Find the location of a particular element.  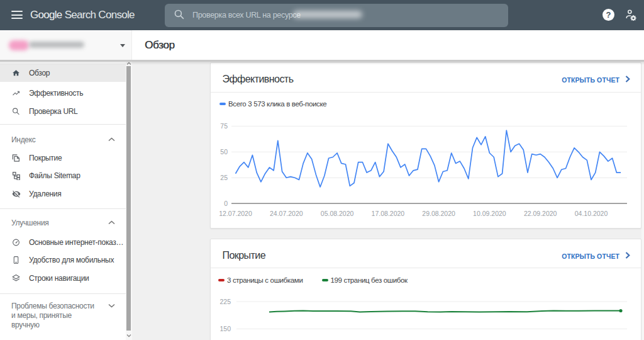

svg-text: 10.09.2020 is located at coordinates (489, 213).